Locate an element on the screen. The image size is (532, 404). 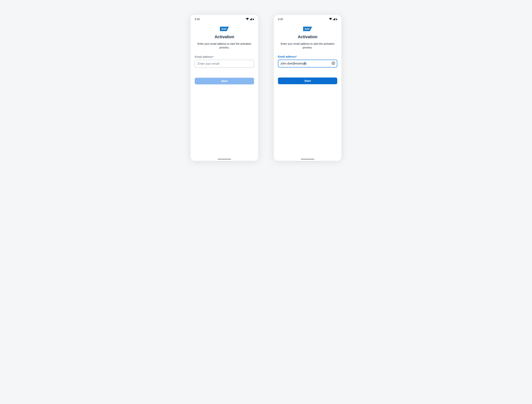
close-circle-icon is located at coordinates (333, 63).